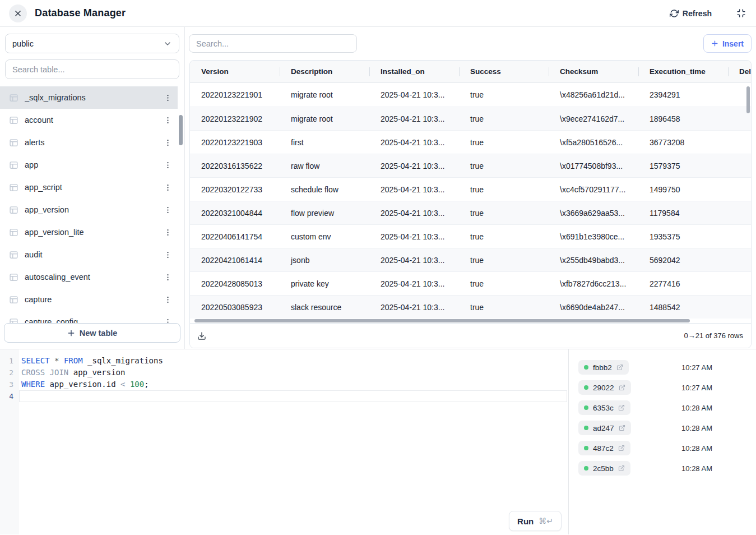 The height and width of the screenshot is (535, 756). I want to click on schema-select-value: public, so click(23, 44).